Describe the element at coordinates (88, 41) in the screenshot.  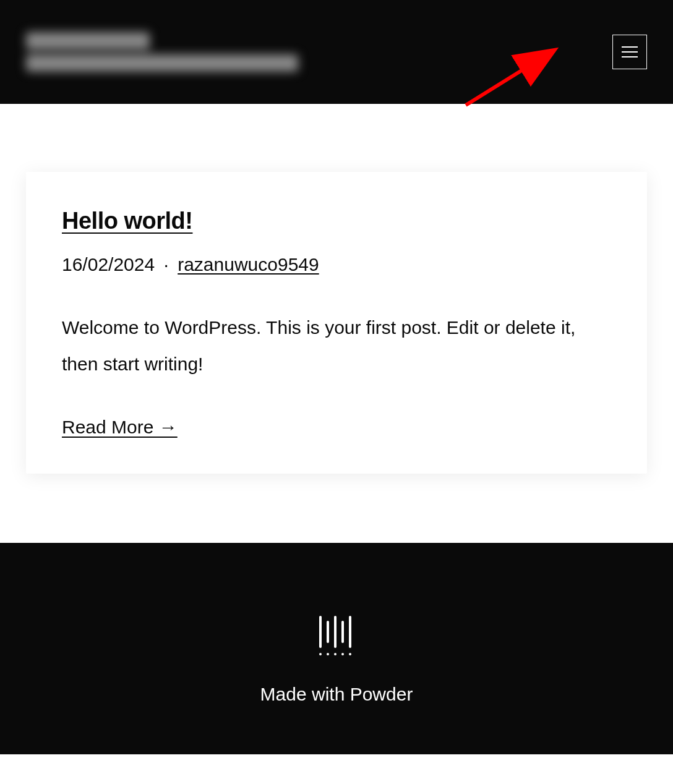
I see `site-title` at that location.